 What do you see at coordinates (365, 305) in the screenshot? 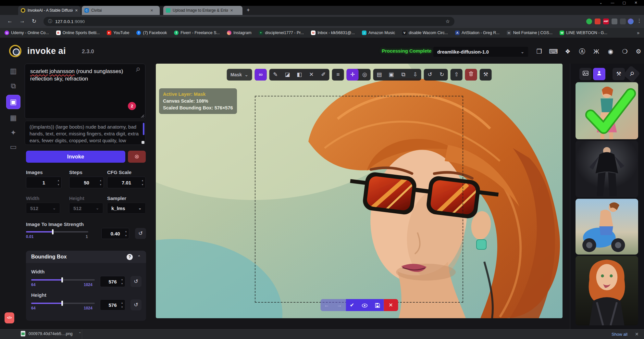
I see `show-hide-image-button` at bounding box center [365, 305].